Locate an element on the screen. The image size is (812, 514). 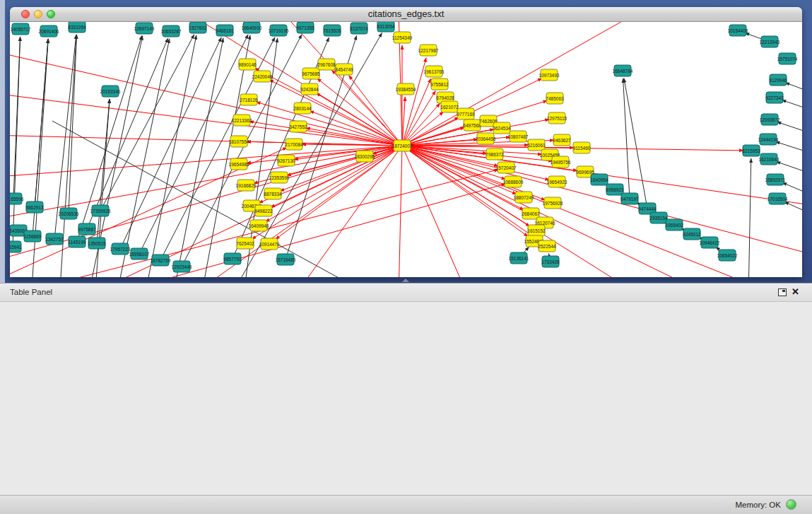
graph-node: 2170084 is located at coordinates (294, 144).